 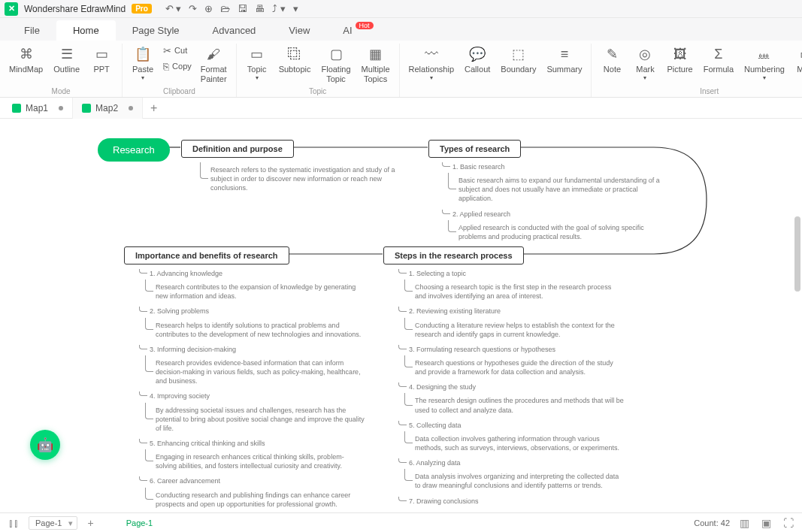 I want to click on menu-page-style: Page Style, so click(x=156, y=30).